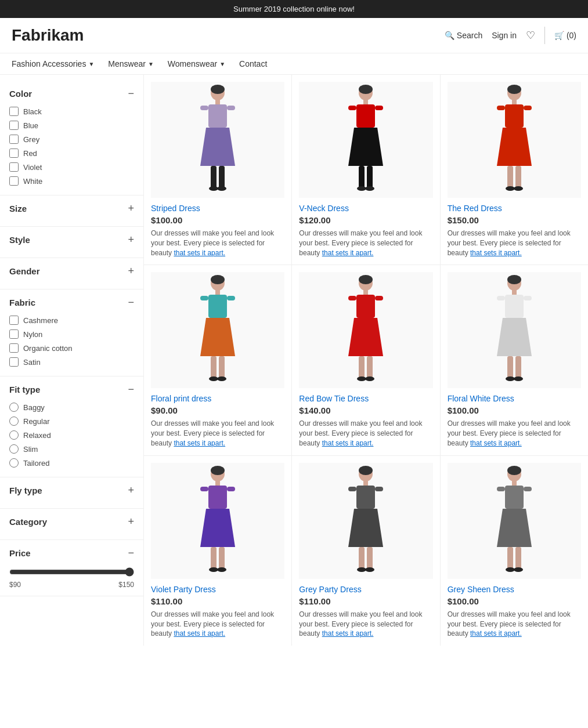 This screenshot has width=588, height=728. I want to click on nav-item-menswear: Menswear ▼, so click(131, 64).